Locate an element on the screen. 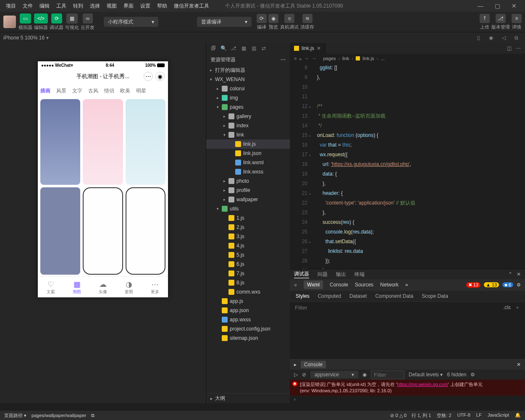 This screenshot has height=420, width=525. menu-item: 帮助 is located at coordinates (162, 6).